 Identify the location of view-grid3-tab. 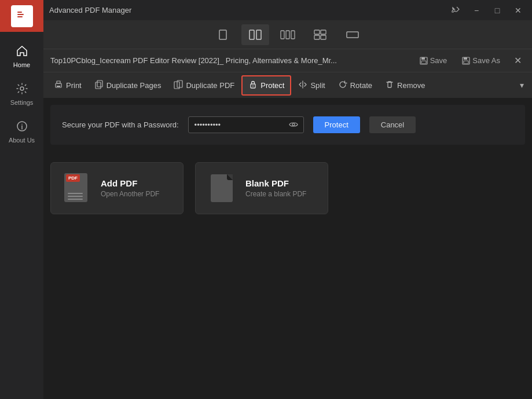
(288, 35).